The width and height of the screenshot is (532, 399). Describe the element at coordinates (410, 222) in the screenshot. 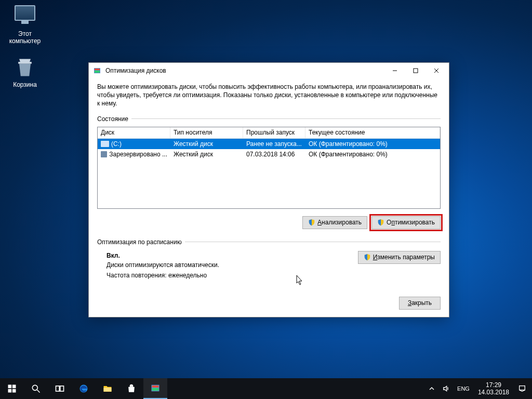

I see `button-label: Оптимизировать` at that location.